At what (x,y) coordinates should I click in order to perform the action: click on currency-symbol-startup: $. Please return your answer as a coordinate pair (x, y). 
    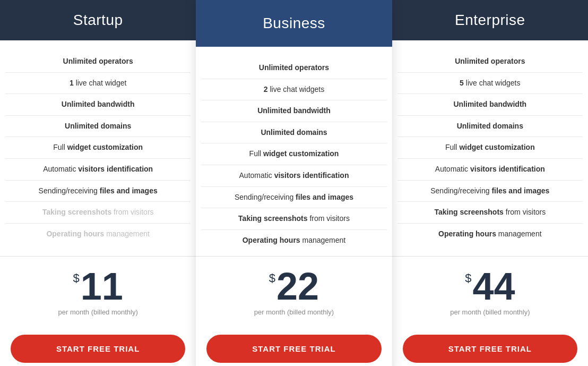
    Looking at the image, I should click on (76, 278).